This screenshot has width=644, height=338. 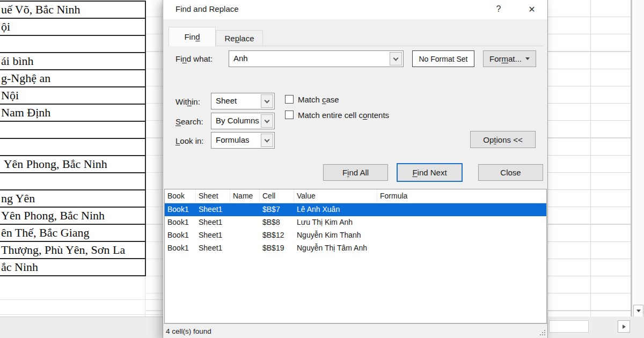 I want to click on find-what-value: Anh, so click(x=240, y=58).